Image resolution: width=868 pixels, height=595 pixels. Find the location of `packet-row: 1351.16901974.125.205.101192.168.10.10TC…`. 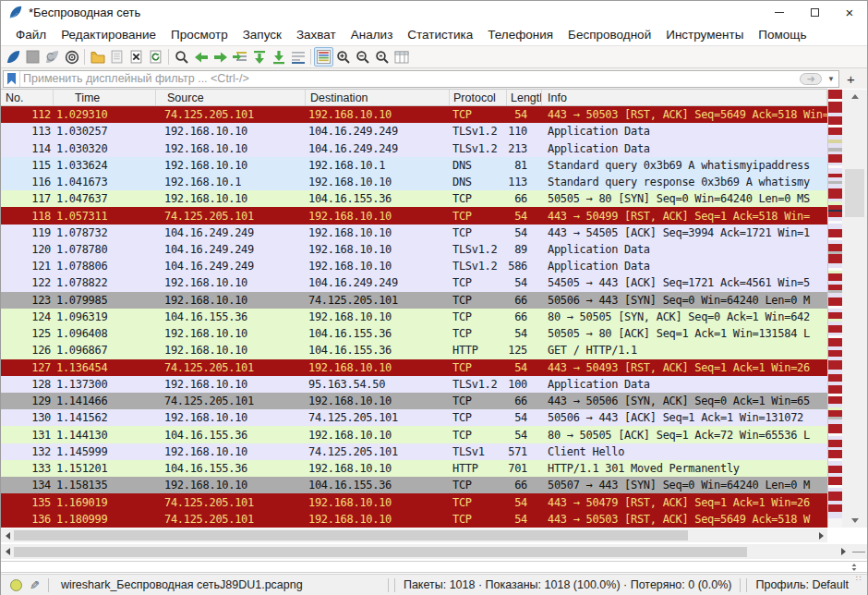

packet-row: 1351.16901974.125.205.101192.168.10.10TC… is located at coordinates (414, 502).